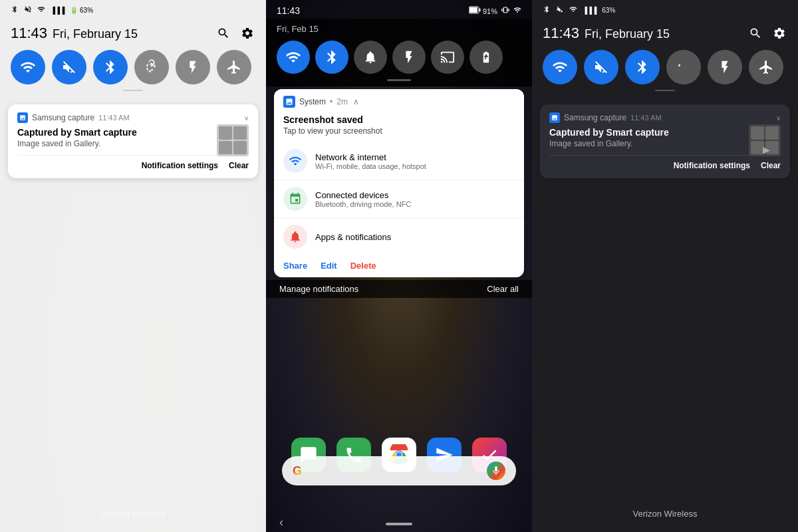  I want to click on edit-action: Edit, so click(329, 266).